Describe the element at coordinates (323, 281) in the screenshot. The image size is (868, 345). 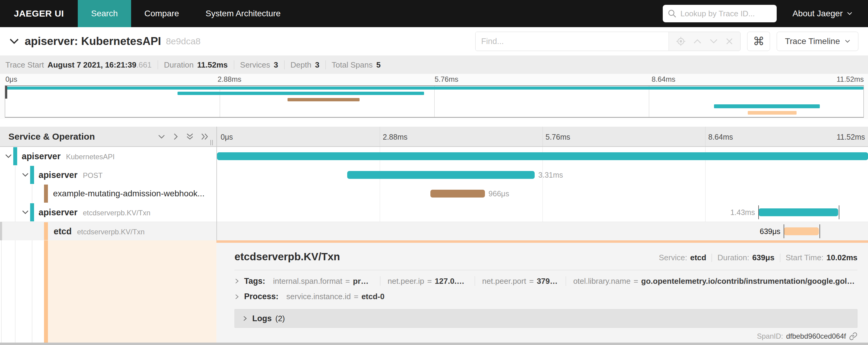
I see `tag-item: internal.span.format=proto` at that location.